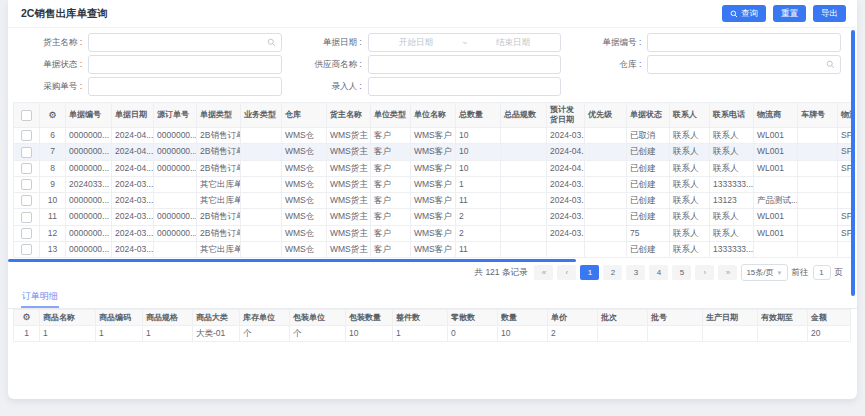 The width and height of the screenshot is (865, 416). I want to click on purchase-no-input, so click(185, 86).